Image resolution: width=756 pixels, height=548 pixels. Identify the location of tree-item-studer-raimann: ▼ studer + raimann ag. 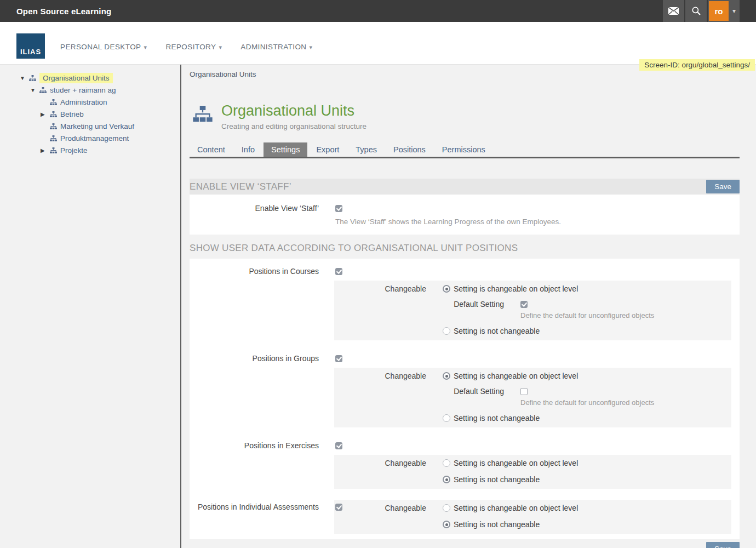
(90, 90).